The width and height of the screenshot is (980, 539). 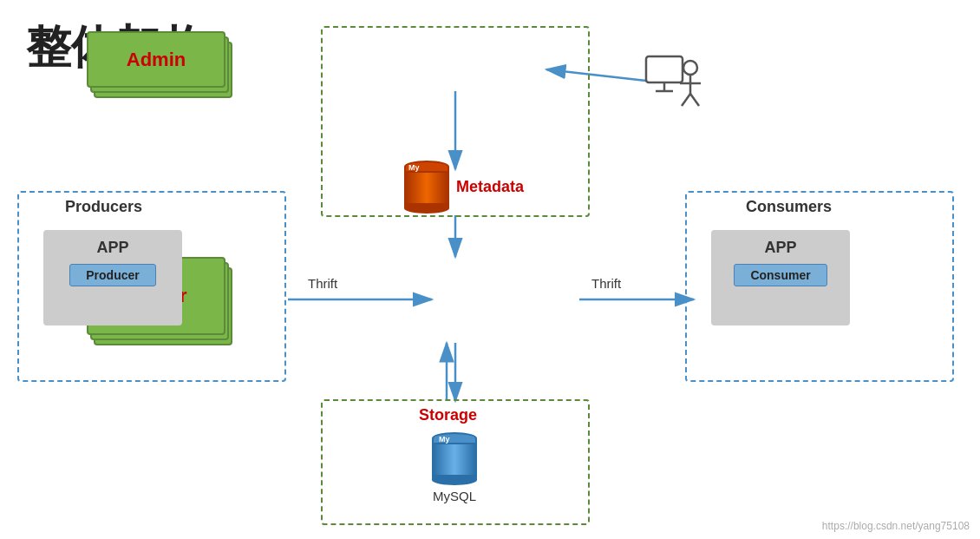 I want to click on admin-card-front: Admin, so click(x=156, y=59).